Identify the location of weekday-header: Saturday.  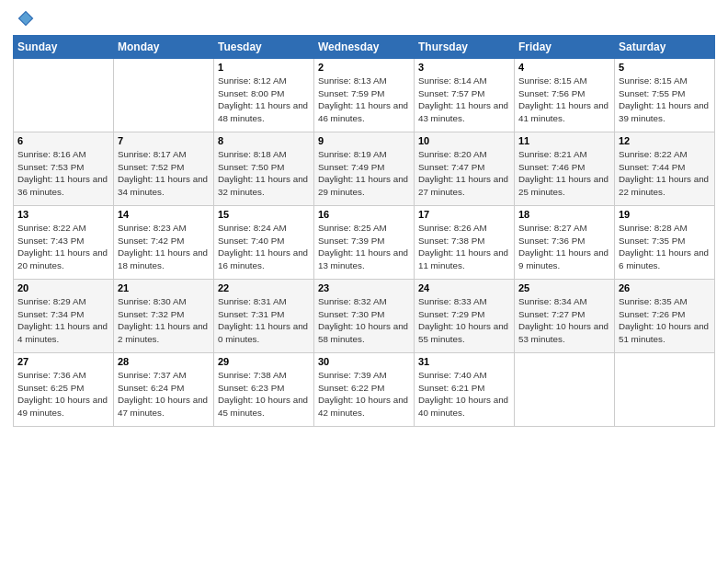
(665, 48).